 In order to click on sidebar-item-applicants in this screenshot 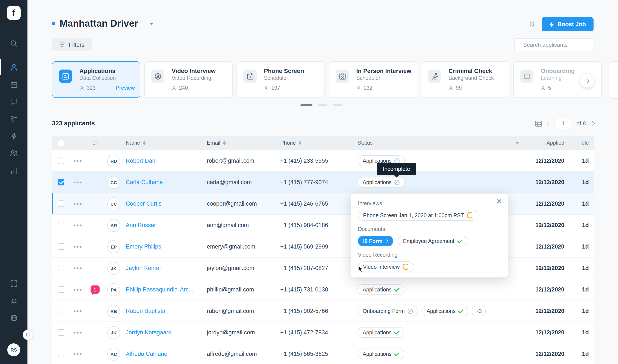, I will do `click(14, 67)`.